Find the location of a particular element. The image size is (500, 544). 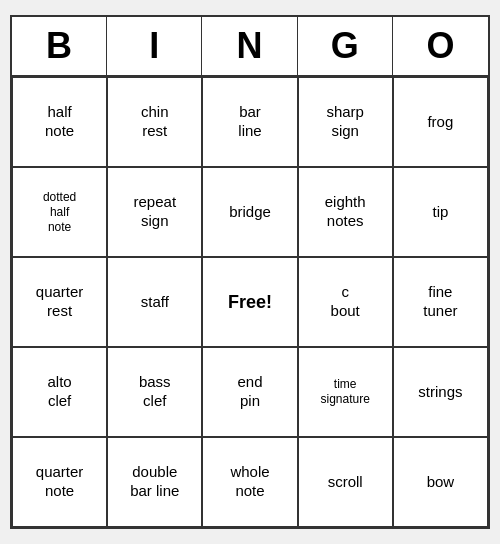

header-letter: B is located at coordinates (60, 46).